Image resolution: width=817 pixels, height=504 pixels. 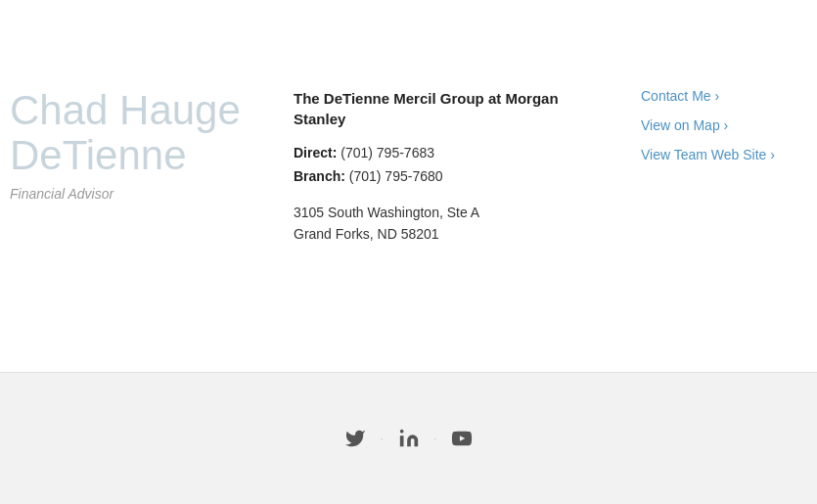 What do you see at coordinates (729, 125) in the screenshot?
I see `view-on-map-link: View on Map ›` at bounding box center [729, 125].